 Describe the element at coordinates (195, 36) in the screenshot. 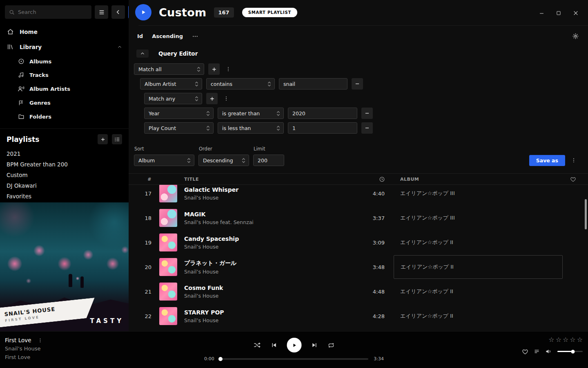

I see `more-columns-button` at that location.